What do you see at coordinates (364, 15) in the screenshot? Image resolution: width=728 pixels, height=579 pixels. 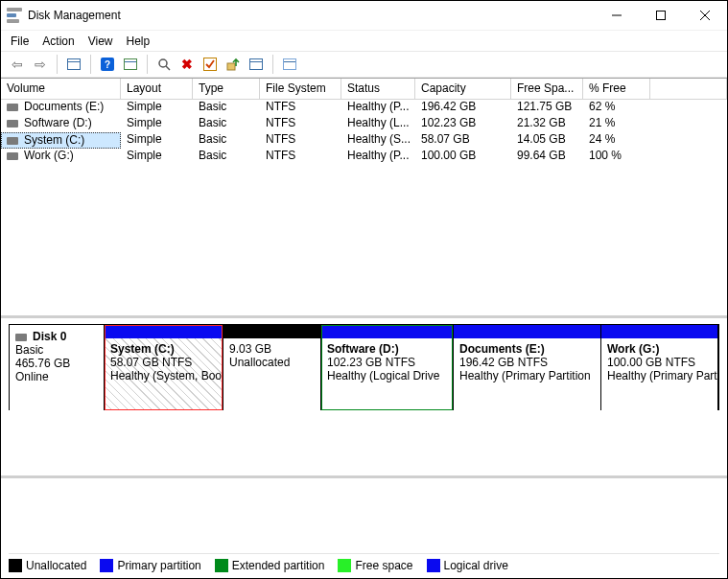 I see `titlebar: Disk Management` at bounding box center [364, 15].